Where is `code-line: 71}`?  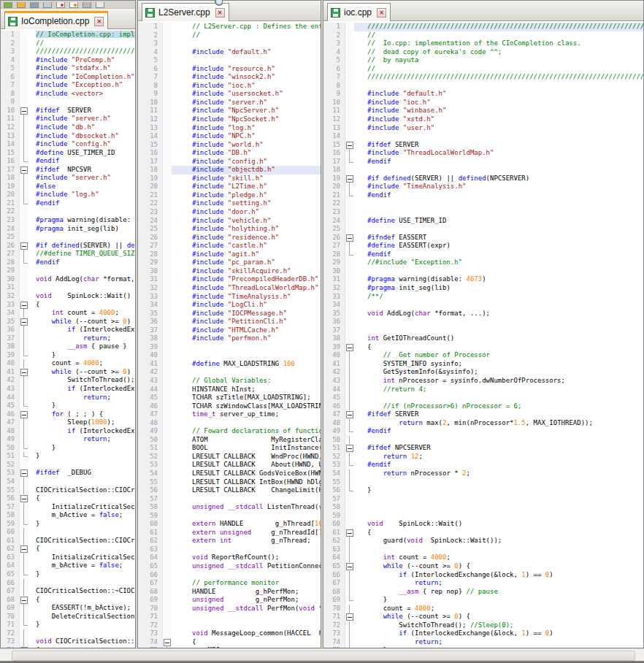
code-line: 71} is located at coordinates (68, 625).